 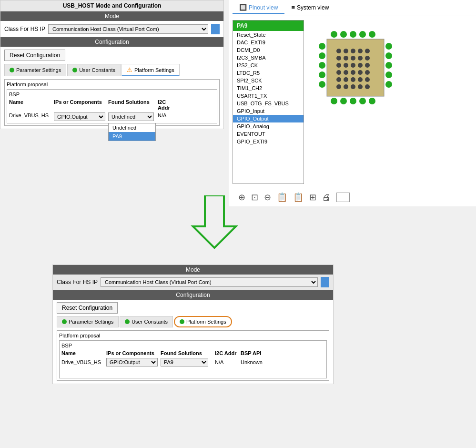 I want to click on tab-parameter-settings: Parameter Settings, so click(x=35, y=70).